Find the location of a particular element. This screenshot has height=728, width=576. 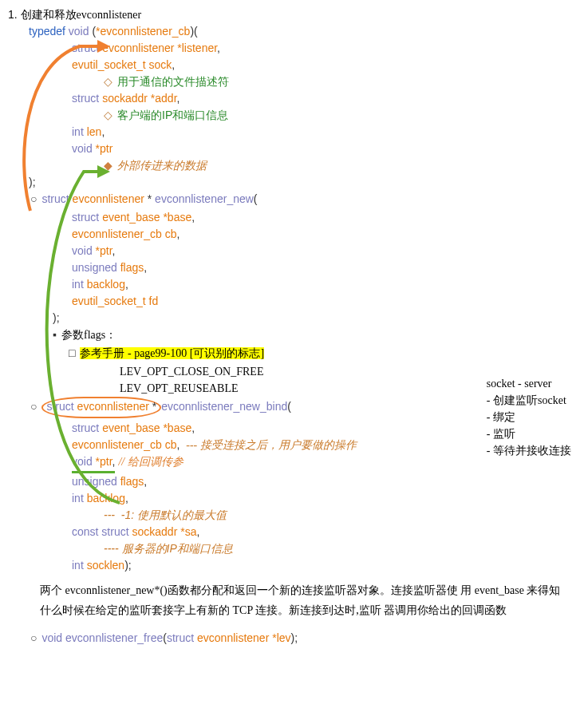

fn1-p3: void *ptr, is located at coordinates (288, 251).